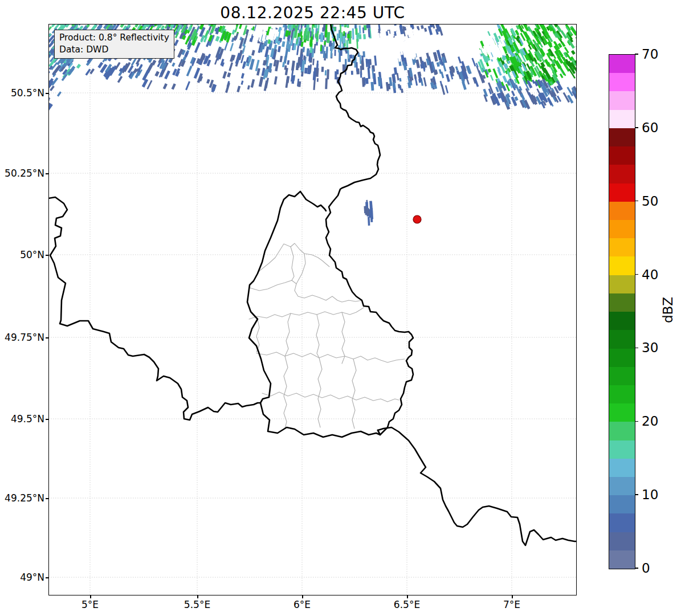 The height and width of the screenshot is (616, 685). What do you see at coordinates (622, 312) in the screenshot?
I see `colorbar` at bounding box center [622, 312].